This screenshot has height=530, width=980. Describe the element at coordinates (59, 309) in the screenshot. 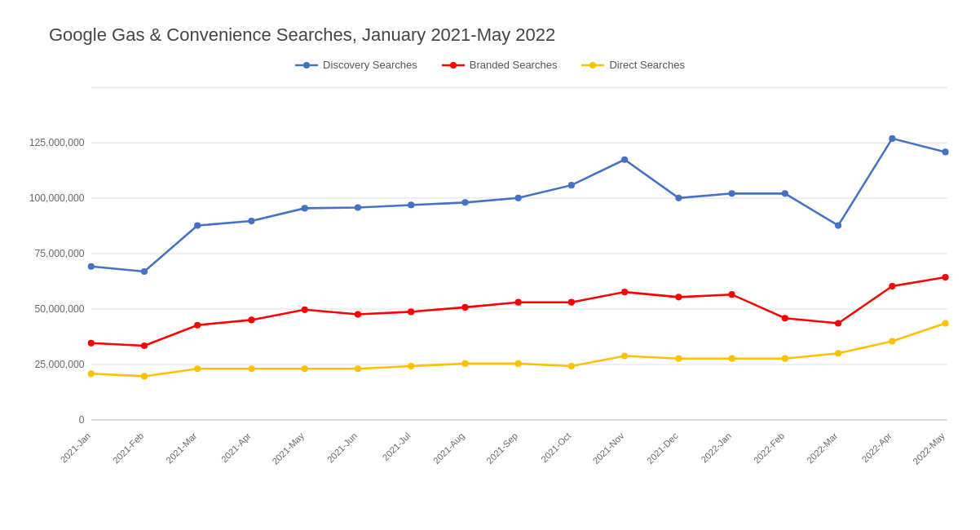

I see `svg-text: 50,000,000` at that location.